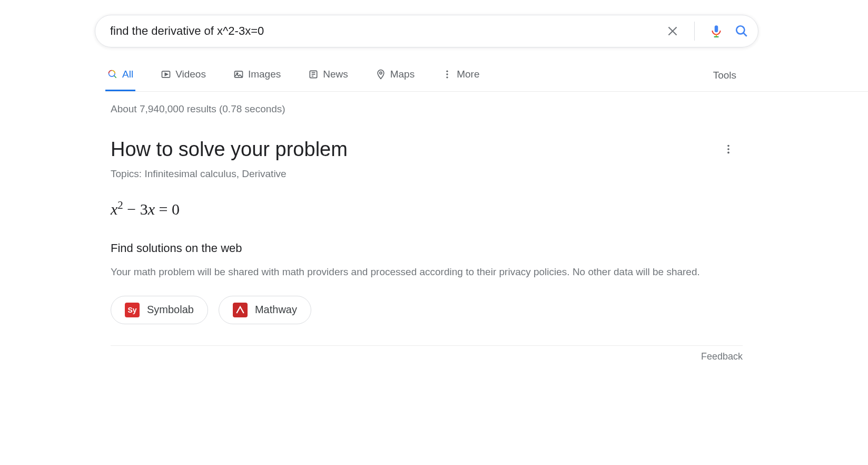  What do you see at coordinates (257, 80) in the screenshot?
I see `tab-images: Images` at bounding box center [257, 80].